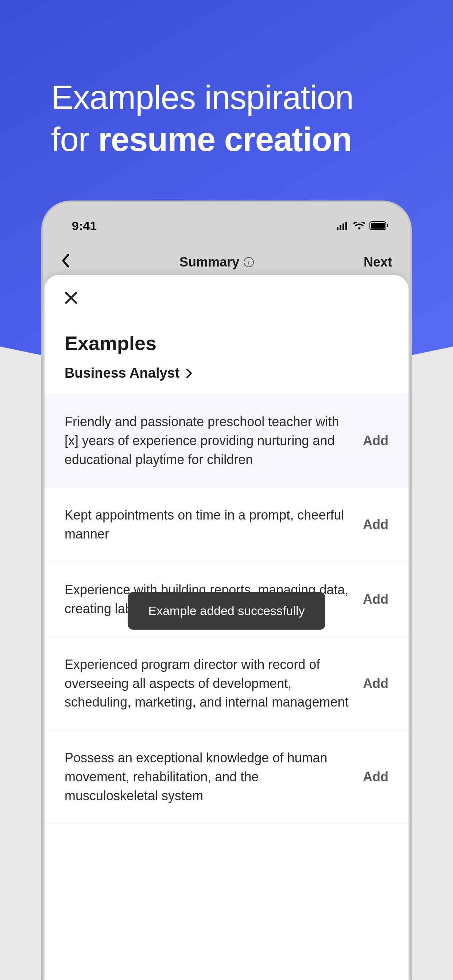 The height and width of the screenshot is (980, 453). Describe the element at coordinates (379, 226) in the screenshot. I see `battery-icon` at that location.